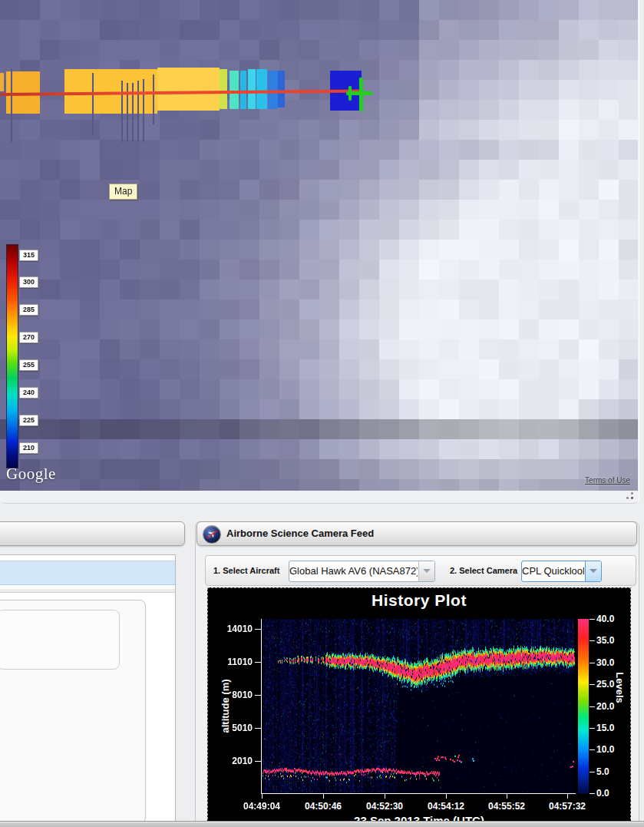 The width and height of the screenshot is (644, 827). Describe the element at coordinates (60, 640) in the screenshot. I see `left-inner-box-nested` at that location.